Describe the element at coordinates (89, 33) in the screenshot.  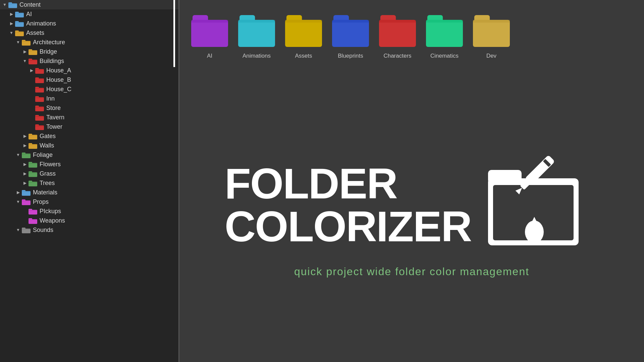
I see `tree-item-assets: ▼ Assets` at that location.